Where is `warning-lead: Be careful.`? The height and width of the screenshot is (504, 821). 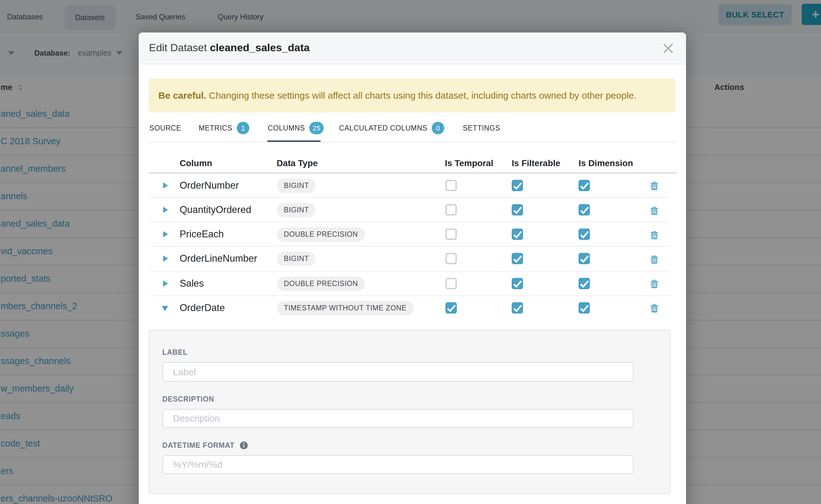
warning-lead: Be careful. is located at coordinates (182, 96).